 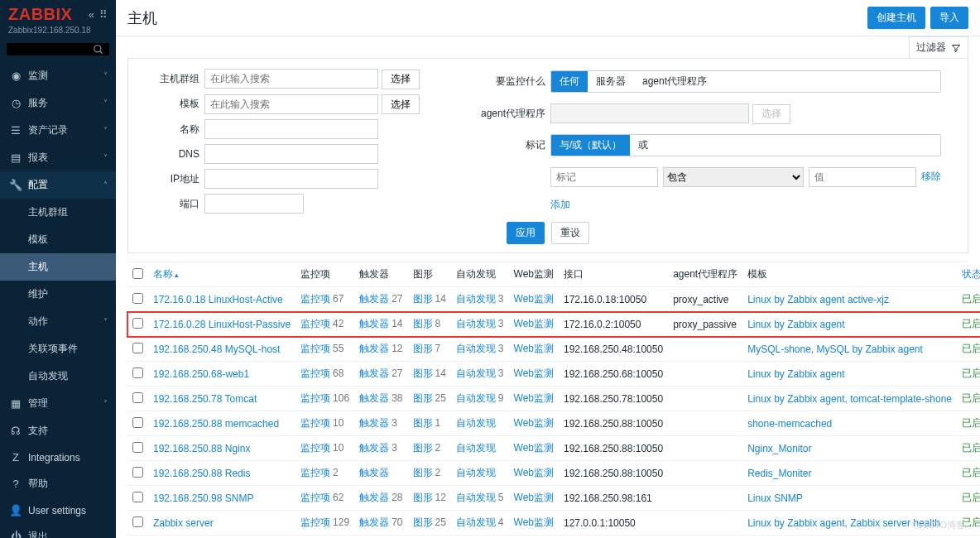 What do you see at coordinates (58, 376) in the screenshot?
I see `sidebar-sub-自动发现: 自动发现` at bounding box center [58, 376].